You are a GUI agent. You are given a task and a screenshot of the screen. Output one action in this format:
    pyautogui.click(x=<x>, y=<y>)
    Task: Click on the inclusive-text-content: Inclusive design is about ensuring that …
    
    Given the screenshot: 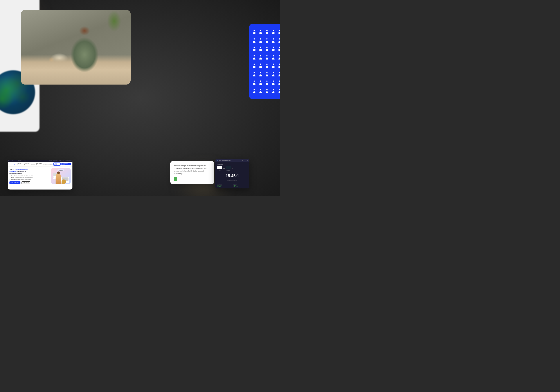 What is the action you would take?
    pyautogui.click(x=192, y=170)
    